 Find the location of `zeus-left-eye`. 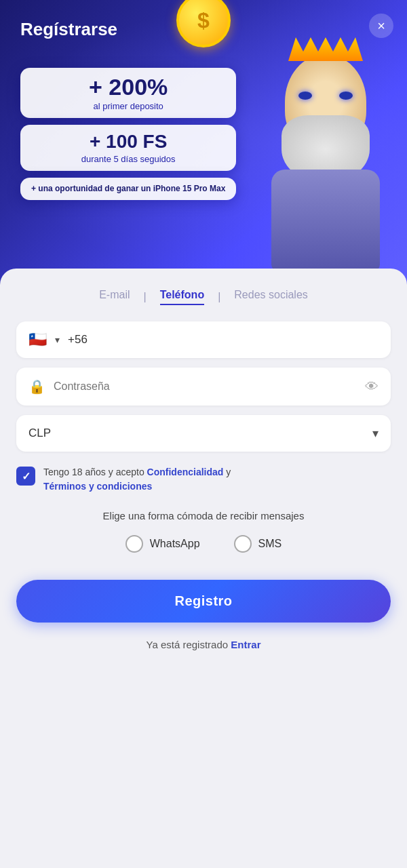

zeus-left-eye is located at coordinates (305, 96).